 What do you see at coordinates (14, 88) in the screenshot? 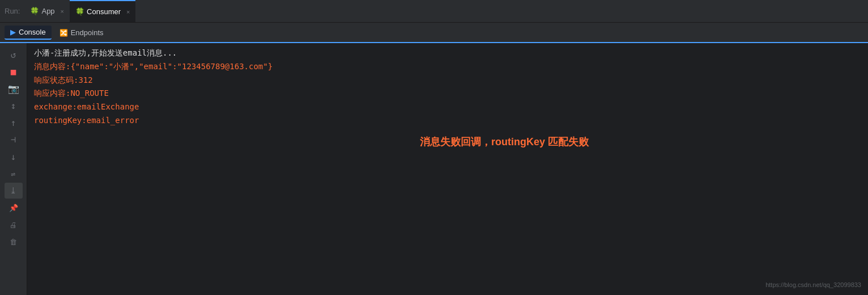
I see `camera-button: 📷` at bounding box center [14, 88].